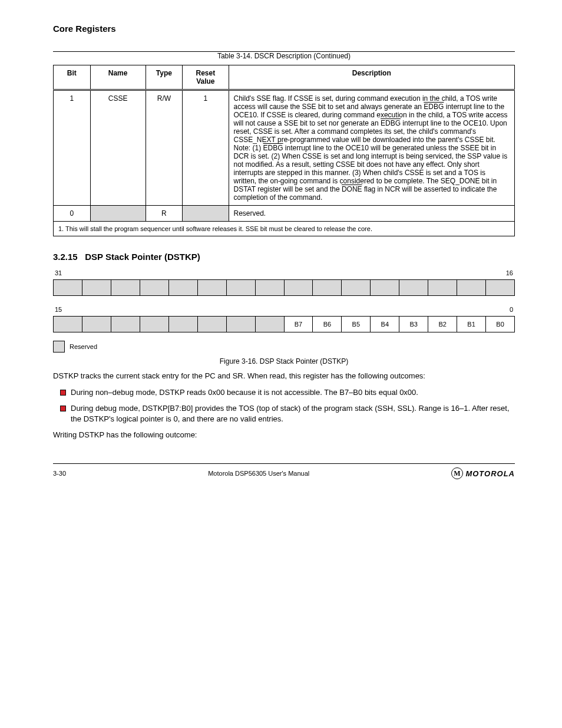 The image size is (562, 728). What do you see at coordinates (284, 229) in the screenshot?
I see `table-footnote: 1. This will stall the program sequencer…` at bounding box center [284, 229].